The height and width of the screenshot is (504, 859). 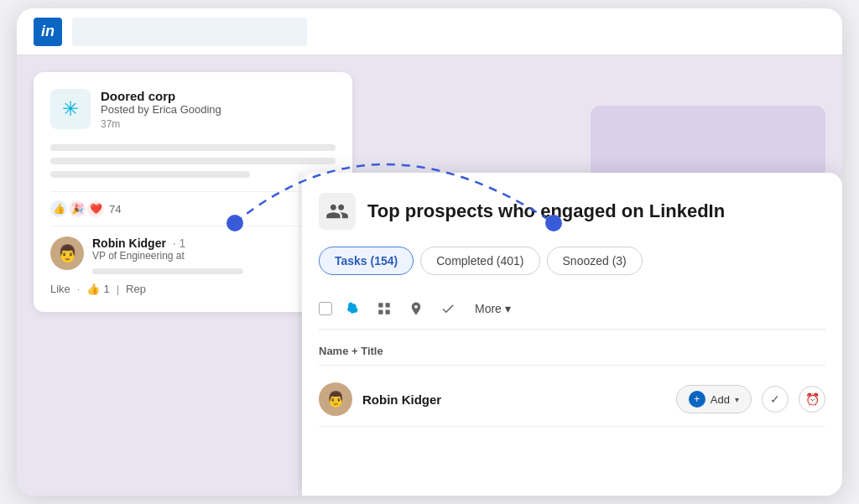 What do you see at coordinates (488, 309) in the screenshot?
I see `more-label: More` at bounding box center [488, 309].